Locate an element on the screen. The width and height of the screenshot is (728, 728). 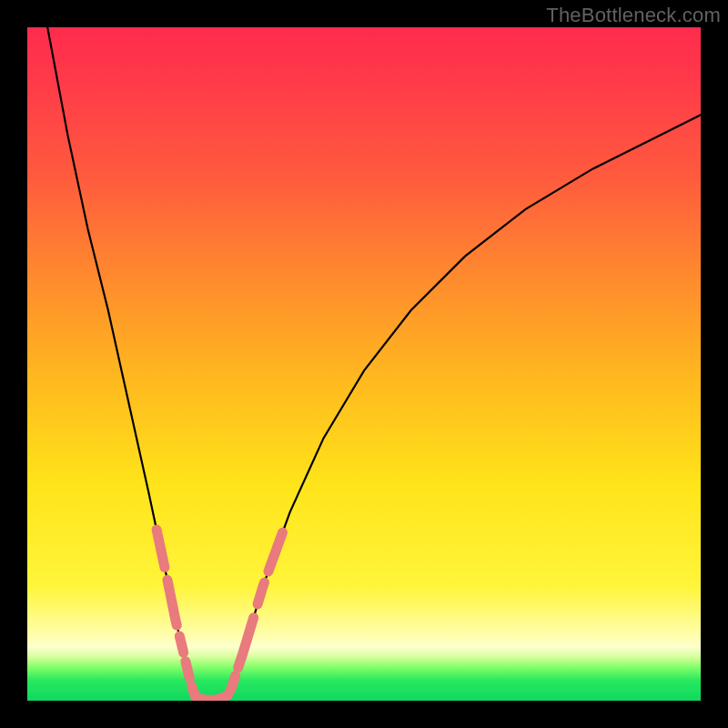
watermark-text: TheBottleneck.com is located at coordinates (633, 15).